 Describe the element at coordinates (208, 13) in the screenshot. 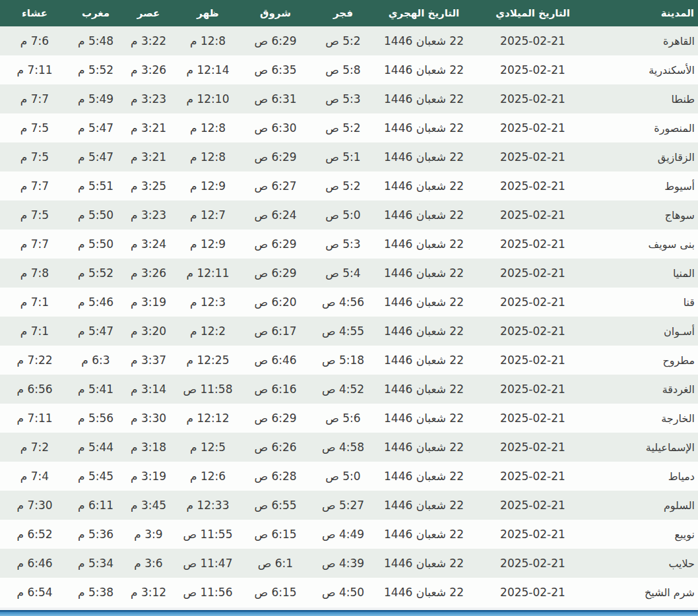

I see `column-header-dhuhr: ظهر` at that location.